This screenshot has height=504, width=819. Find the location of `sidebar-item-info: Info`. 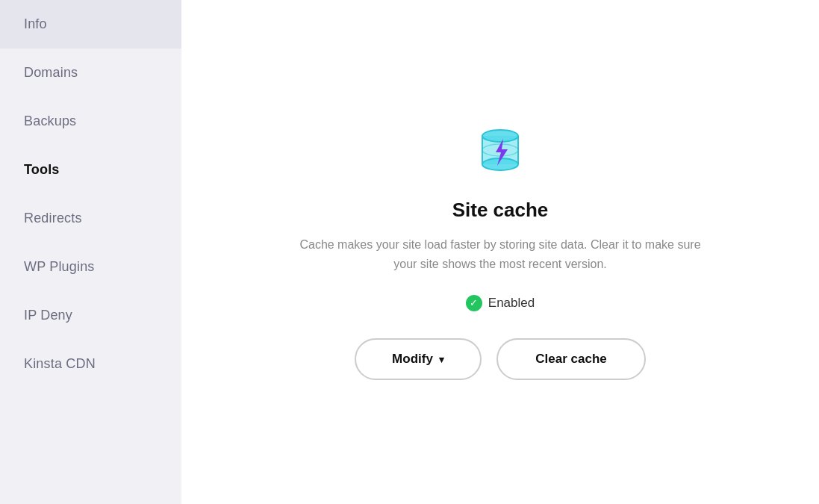

sidebar-item-info: Info is located at coordinates (91, 24).